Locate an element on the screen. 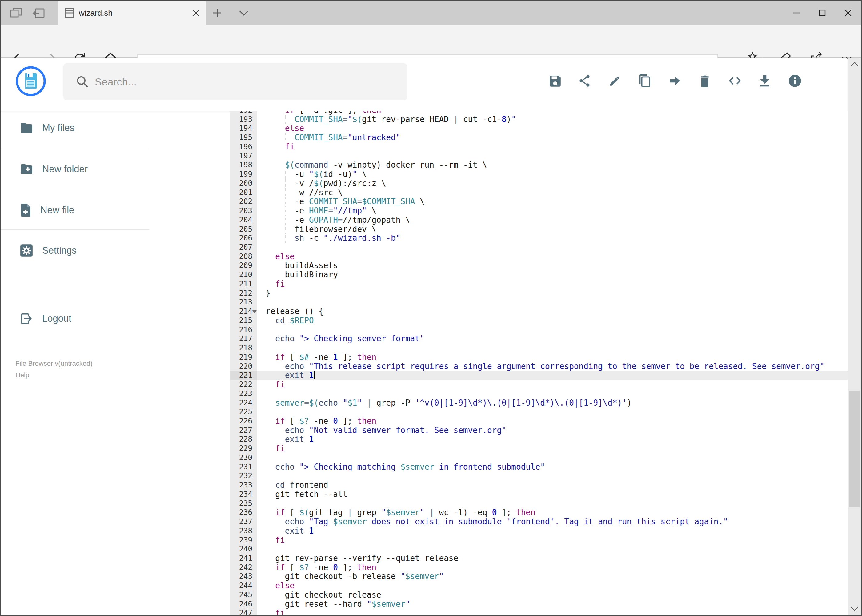  line-number: 213 is located at coordinates (244, 302).